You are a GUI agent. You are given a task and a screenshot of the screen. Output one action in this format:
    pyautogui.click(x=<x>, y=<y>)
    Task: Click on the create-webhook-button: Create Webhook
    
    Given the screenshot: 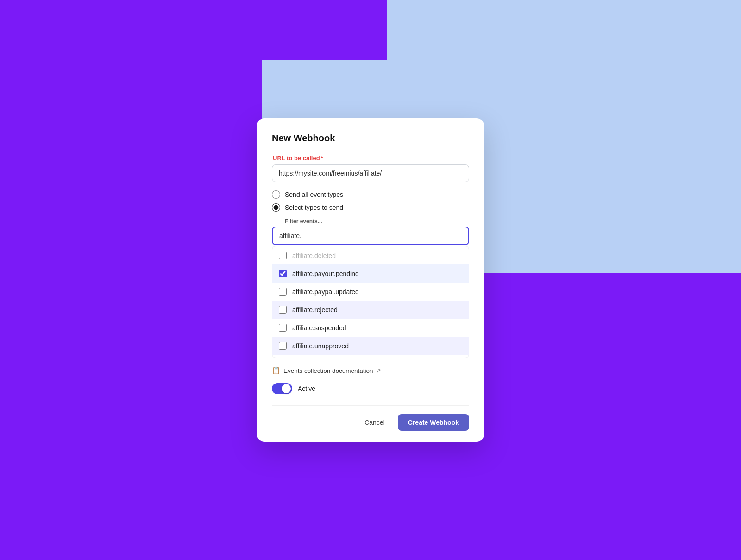 What is the action you would take?
    pyautogui.click(x=433, y=422)
    